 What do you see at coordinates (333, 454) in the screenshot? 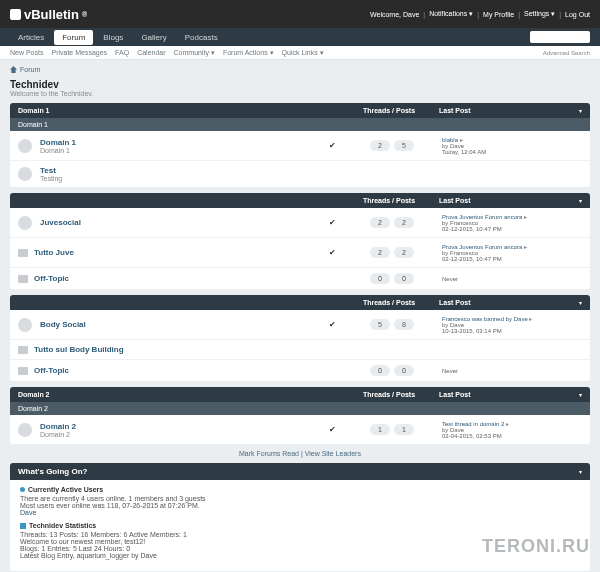
I see `site-leaders-link: View Site Leaders` at bounding box center [333, 454].